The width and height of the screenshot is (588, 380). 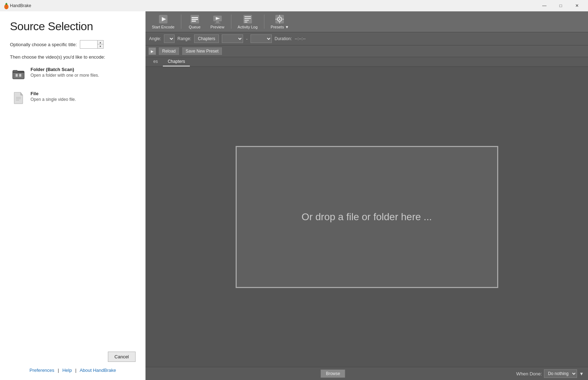 I want to click on when-done: When Done: Do nothing Shutdown Suspend H…, so click(x=550, y=374).